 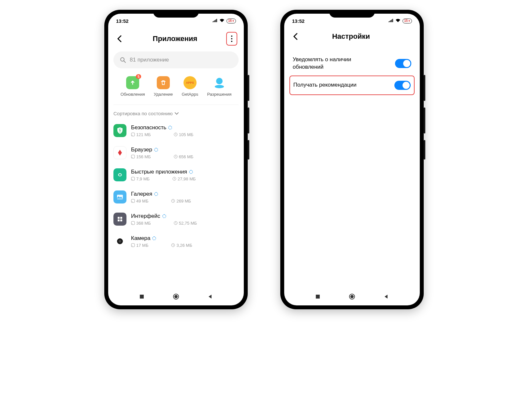 I want to click on header: Приложения, so click(x=176, y=38).